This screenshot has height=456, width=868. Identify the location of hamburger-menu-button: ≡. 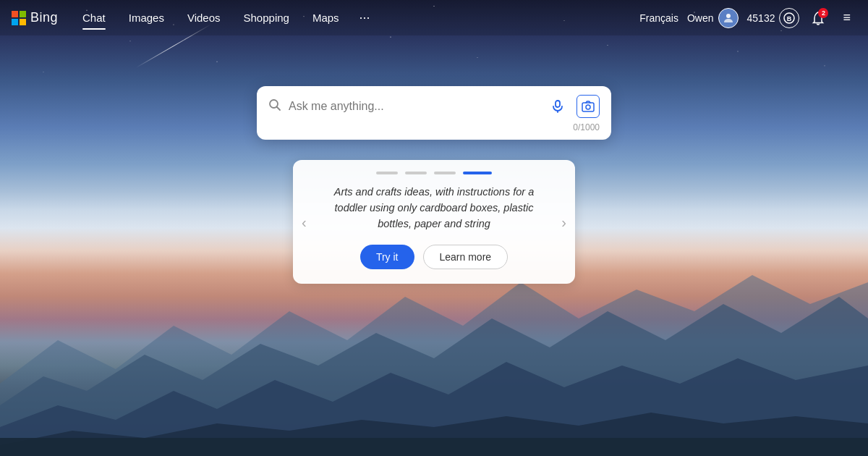
(846, 17).